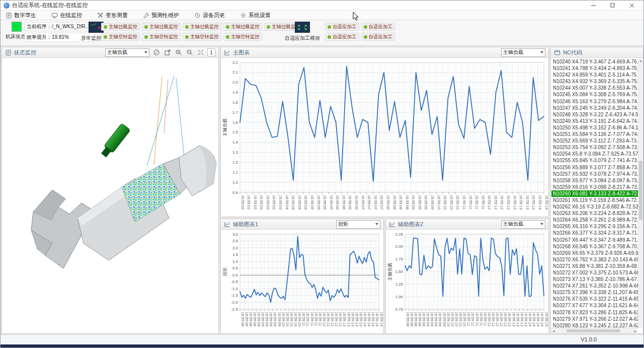 This screenshot has height=348, width=644. What do you see at coordinates (595, 266) in the screenshot?
I see `nc-code-line: N10271 X6.88 Y-3.381 Z-10.359 A-68.711` at bounding box center [595, 266].